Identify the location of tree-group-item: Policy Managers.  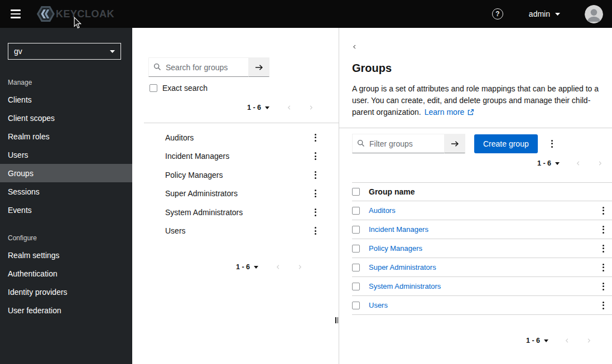
(235, 175).